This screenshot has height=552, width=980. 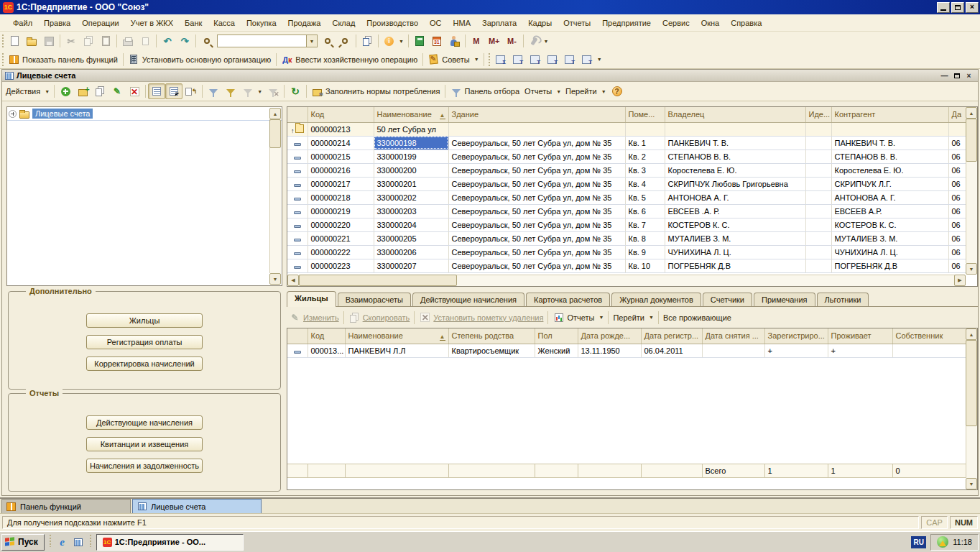 What do you see at coordinates (578, 318) in the screenshot?
I see `residents-reports-menu: Отчеты▼` at bounding box center [578, 318].